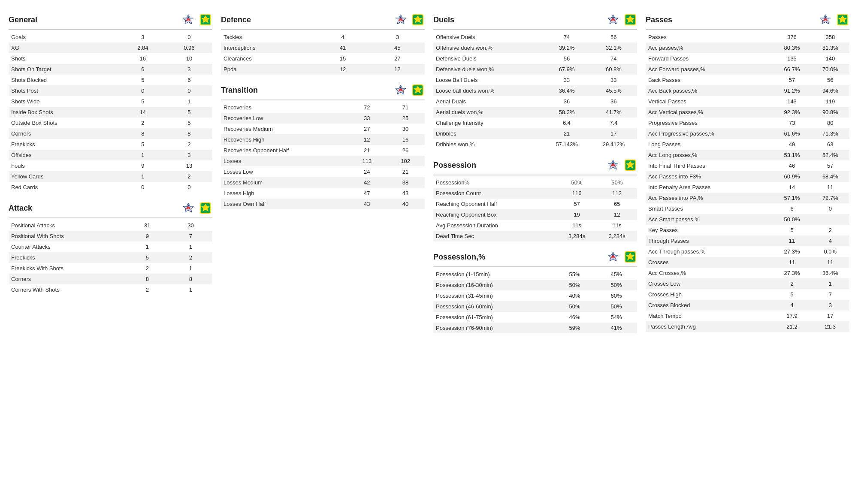 Image resolution: width=858 pixels, height=504 pixels. What do you see at coordinates (535, 58) in the screenshot?
I see `table-row: Defensive Duels5674` at bounding box center [535, 58].